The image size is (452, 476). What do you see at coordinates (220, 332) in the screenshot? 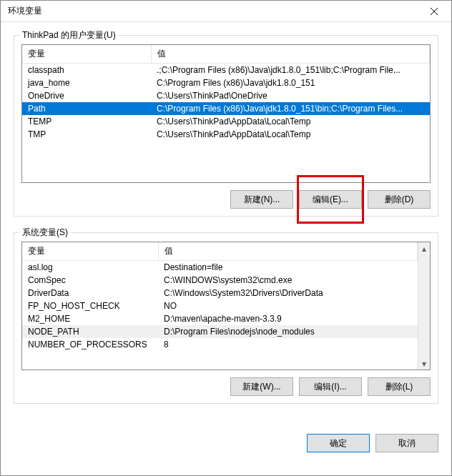
I see `table-row: NODE_PATHD:\Program Files\nodejs\node_mo…` at bounding box center [220, 332].